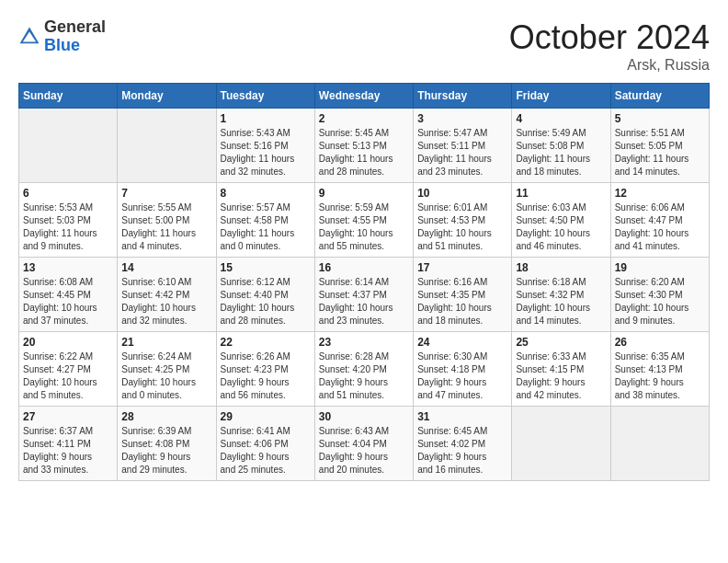 This screenshot has height=563, width=728. What do you see at coordinates (68, 294) in the screenshot?
I see `calendar-cell: 13Sunrise: 6:08 AM Sunset: 4:45 PM Dayli…` at bounding box center [68, 294].